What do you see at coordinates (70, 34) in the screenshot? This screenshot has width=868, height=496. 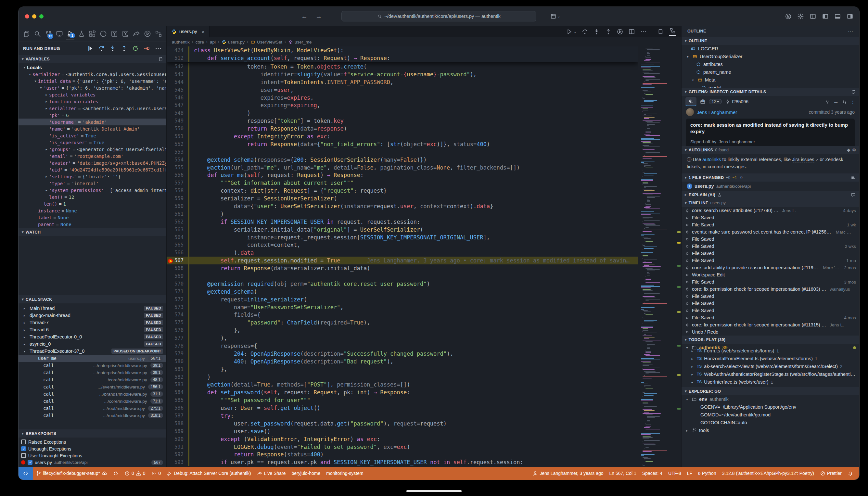 I see `activity-item-run-and-debug: 1` at bounding box center [70, 34].